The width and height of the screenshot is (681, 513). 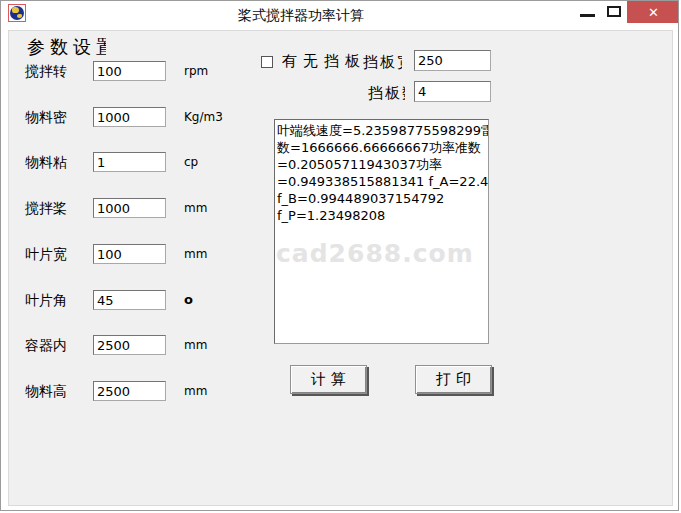 I want to click on minimize-button, so click(x=588, y=14).